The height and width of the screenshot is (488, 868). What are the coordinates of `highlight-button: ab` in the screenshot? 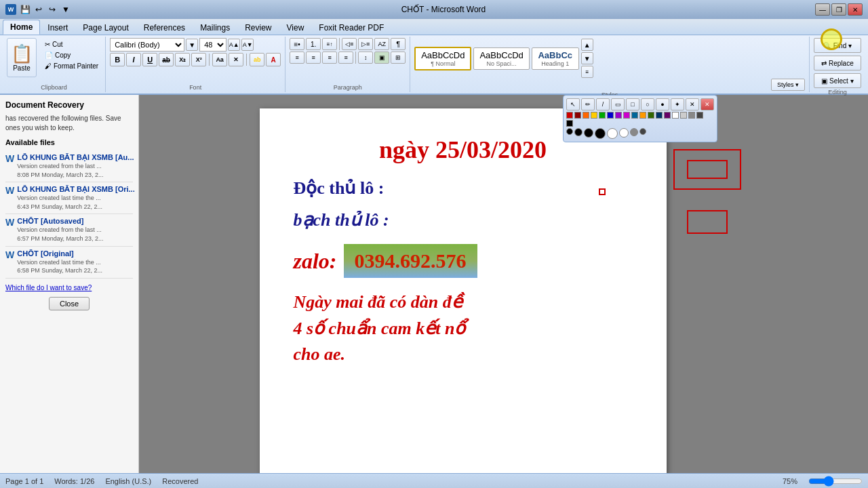 It's located at (257, 60).